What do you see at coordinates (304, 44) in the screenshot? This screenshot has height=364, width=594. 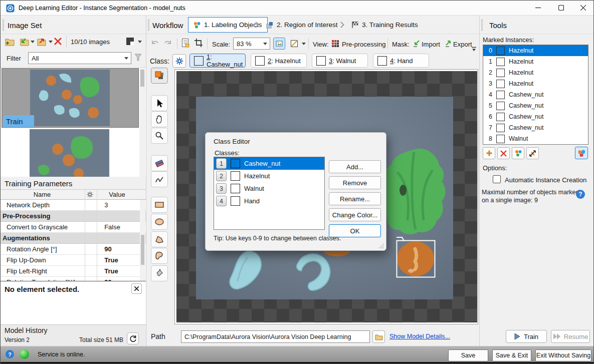 I see `mask-overlay-caret` at bounding box center [304, 44].